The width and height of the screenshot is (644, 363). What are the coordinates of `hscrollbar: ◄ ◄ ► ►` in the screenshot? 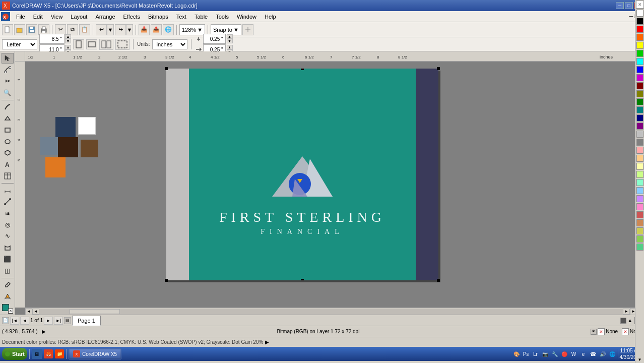 It's located at (331, 311).